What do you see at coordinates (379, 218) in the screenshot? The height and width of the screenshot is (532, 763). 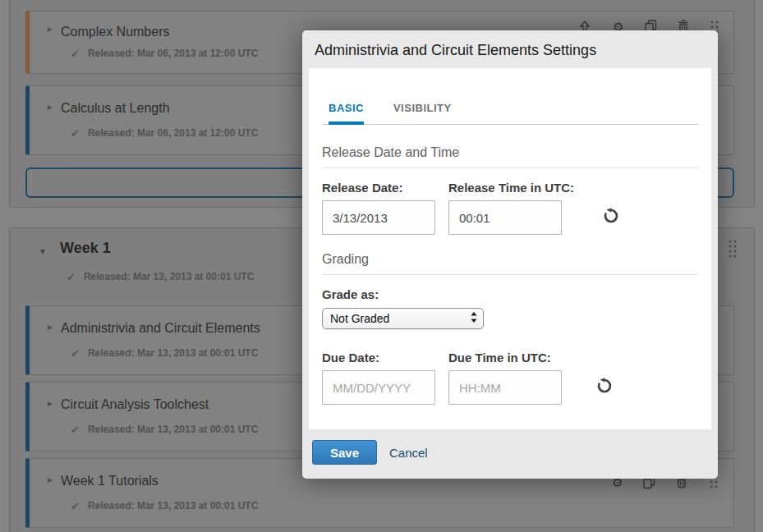 I see `release-date-input` at bounding box center [379, 218].